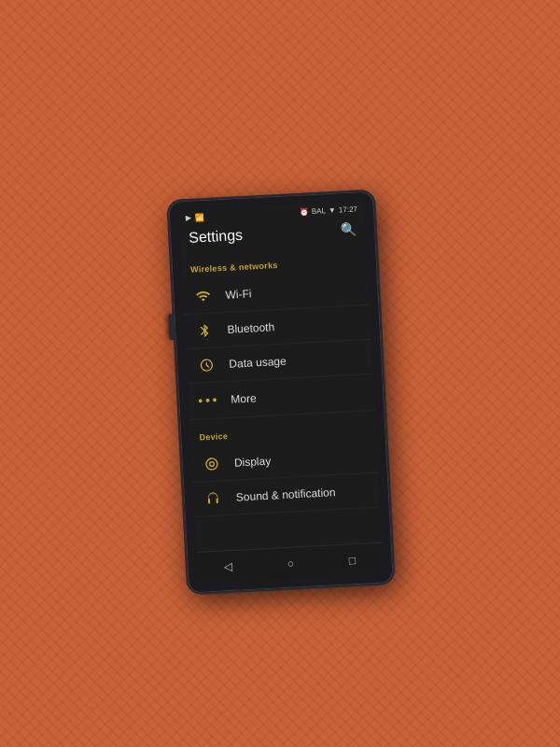  Describe the element at coordinates (213, 463) in the screenshot. I see `display-icon` at that location.